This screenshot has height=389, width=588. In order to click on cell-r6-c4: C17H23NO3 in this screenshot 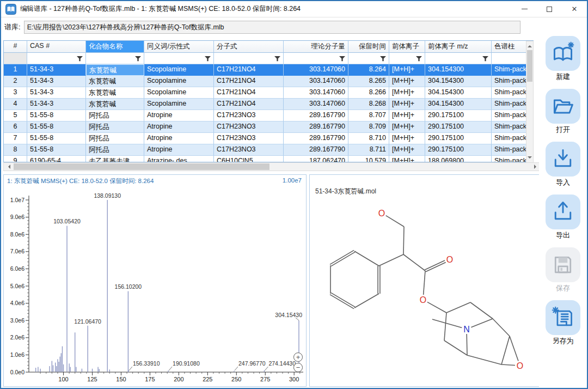, I will do `click(249, 127)`.